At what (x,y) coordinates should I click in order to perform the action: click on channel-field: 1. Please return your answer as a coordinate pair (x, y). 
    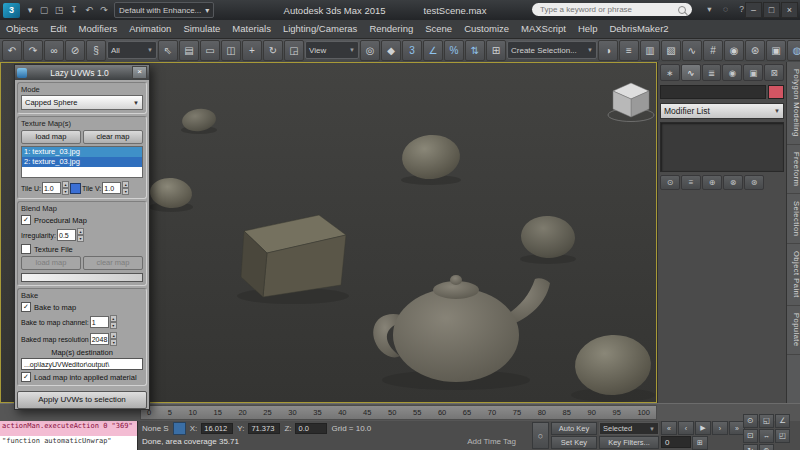
    Looking at the image, I should click on (100, 322).